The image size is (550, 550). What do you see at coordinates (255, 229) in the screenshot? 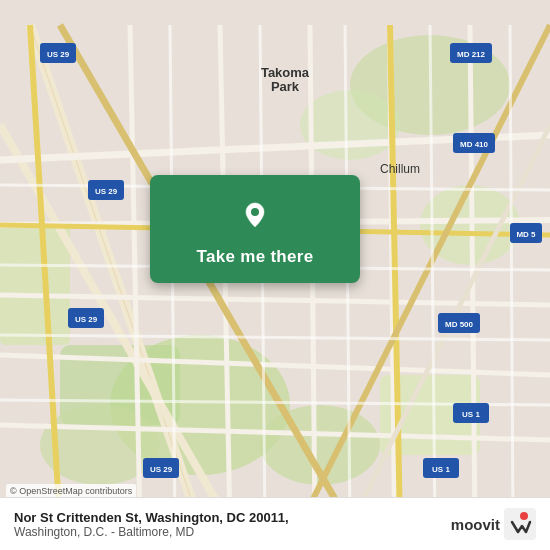
I see `take-me-there-card: Take me there` at bounding box center [255, 229].